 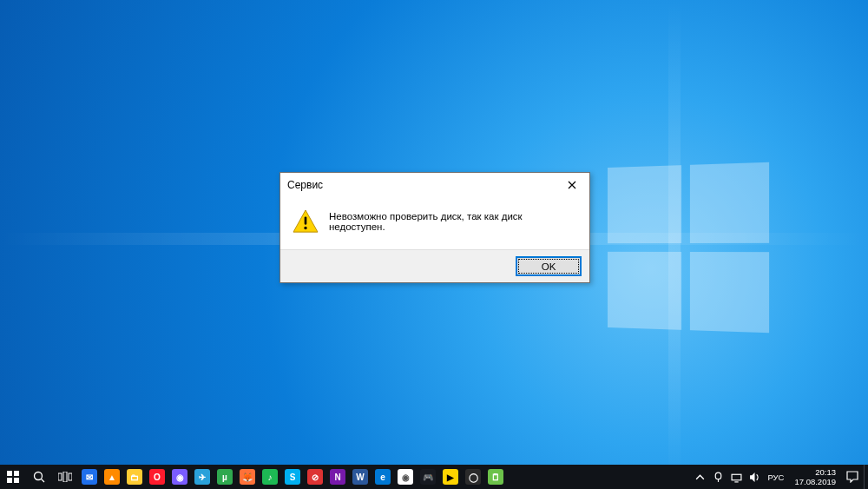 What do you see at coordinates (473, 477) in the screenshot?
I see `obs-icon: ◯` at bounding box center [473, 477].